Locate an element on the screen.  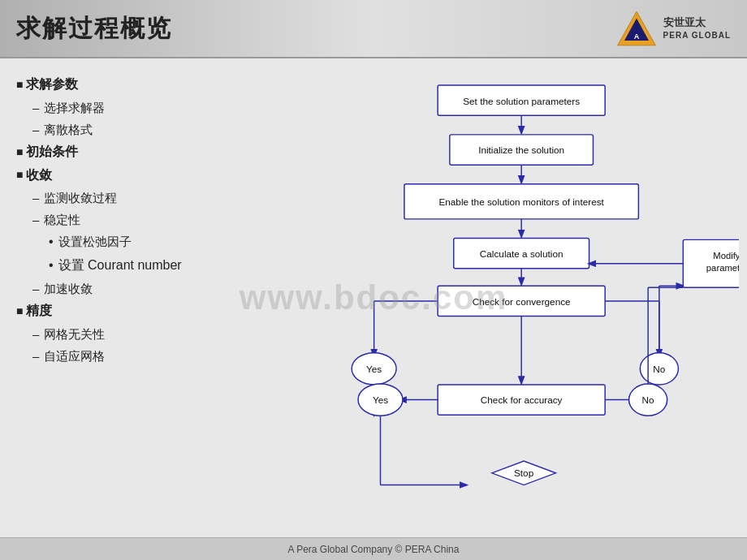
no-accuracy: No is located at coordinates (648, 399).